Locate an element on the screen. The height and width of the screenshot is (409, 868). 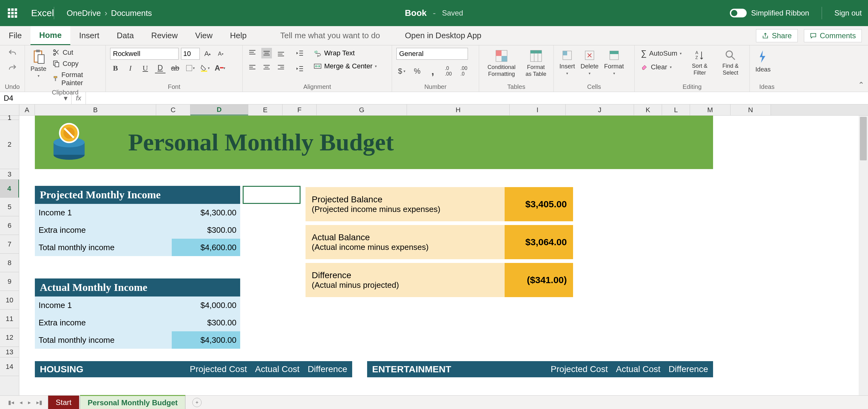
percent-button: % is located at coordinates (417, 71).